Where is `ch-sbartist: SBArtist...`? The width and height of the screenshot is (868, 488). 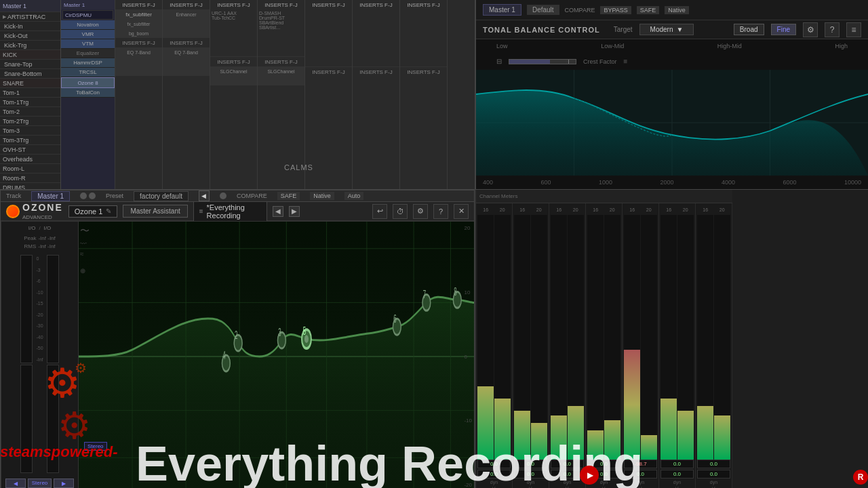 ch-sbartist: SBArtist... is located at coordinates (281, 27).